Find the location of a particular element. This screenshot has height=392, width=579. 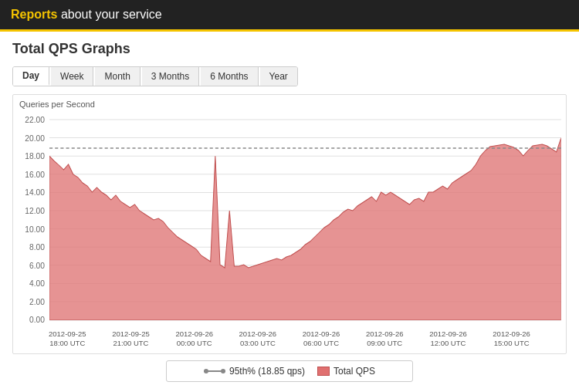

legend: 95th% (18.85 qps) Total QPS is located at coordinates (290, 371).